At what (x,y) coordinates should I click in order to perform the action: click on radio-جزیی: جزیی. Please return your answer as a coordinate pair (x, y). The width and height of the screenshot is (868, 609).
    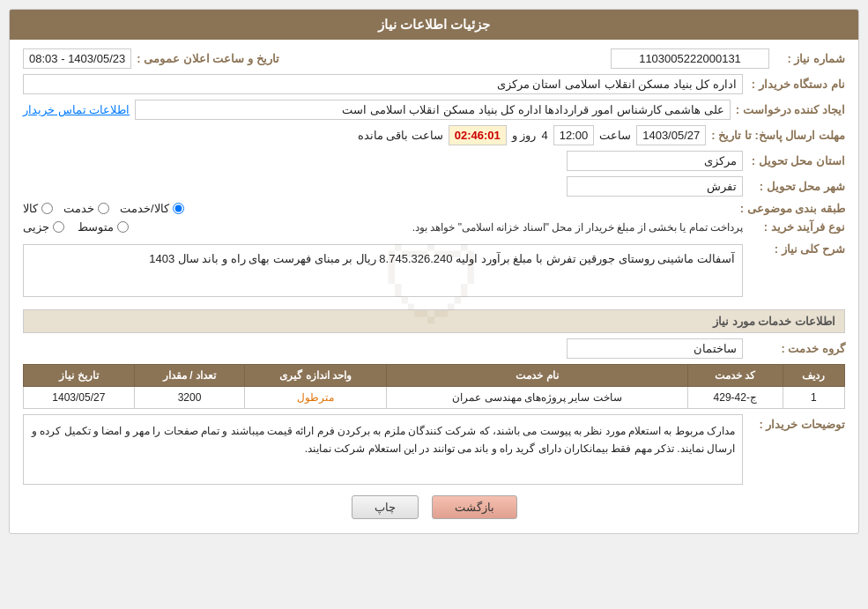
    Looking at the image, I should click on (44, 227).